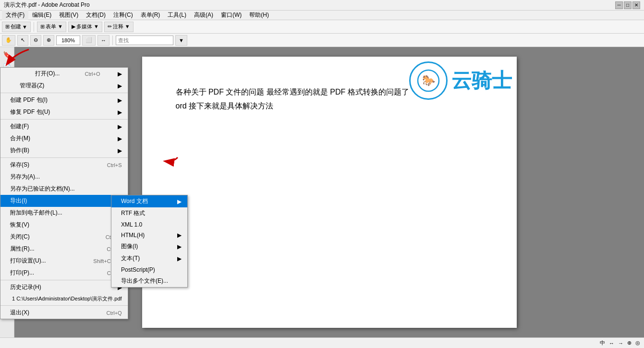 Image resolution: width=644 pixels, height=348 pixels. Describe the element at coordinates (64, 177) in the screenshot. I see `menu-save-as: 另存为(A)...` at that location.